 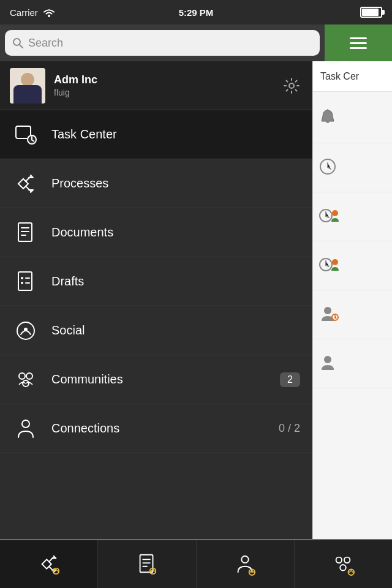 What do you see at coordinates (353, 241) in the screenshot?
I see `right-panel-items` at bounding box center [353, 241].